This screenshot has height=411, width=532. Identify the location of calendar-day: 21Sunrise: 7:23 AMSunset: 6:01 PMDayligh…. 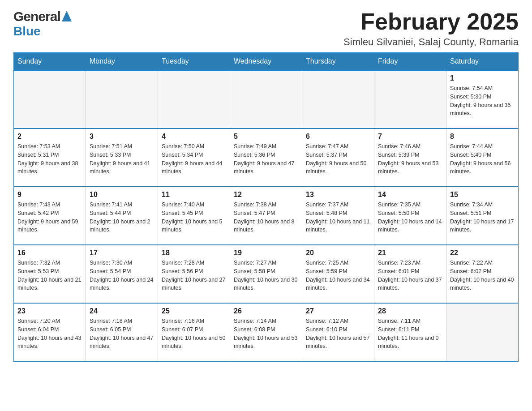
(410, 274).